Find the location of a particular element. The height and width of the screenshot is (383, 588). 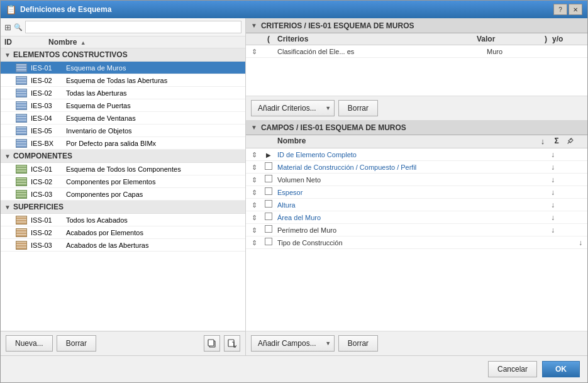

table-row: ⇕ Clasificación del Ele... es Muro is located at coordinates (416, 52).